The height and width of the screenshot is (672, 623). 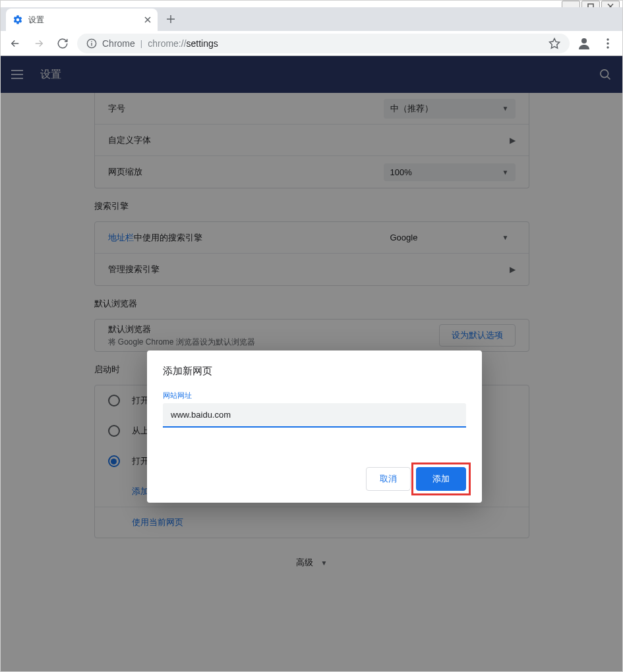 I want to click on address-bar: Chrome | chrome://settings, so click(x=323, y=43).